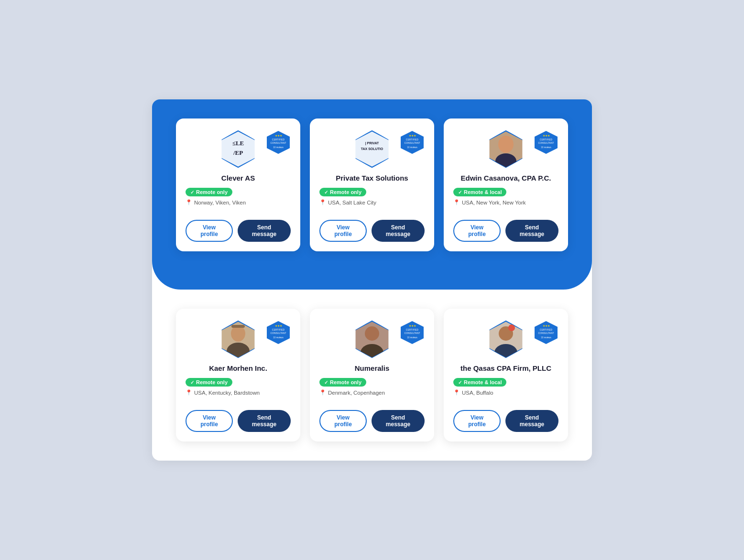 Image resolution: width=744 pixels, height=560 pixels. What do you see at coordinates (506, 339) in the screenshot?
I see `card-top-qasas: ★★★ CERTIFIED CONSULTANT 10 reviews` at bounding box center [506, 339].